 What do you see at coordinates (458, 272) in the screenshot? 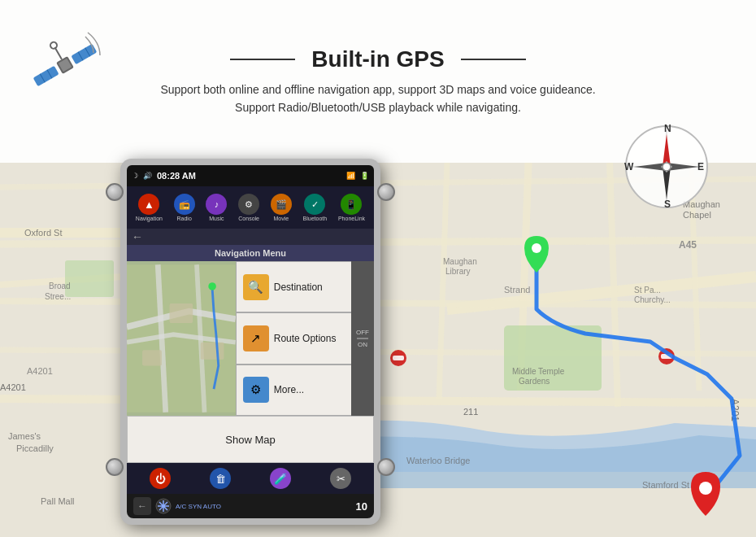
I see `svg-text: Library` at bounding box center [458, 272].